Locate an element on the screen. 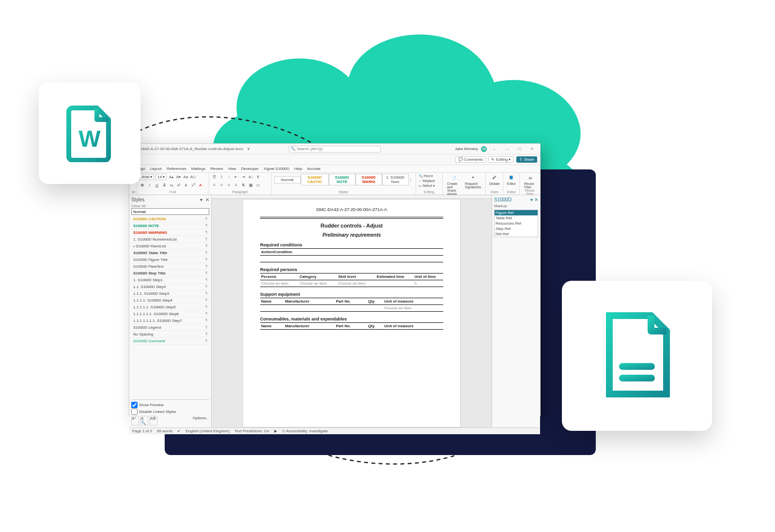 This screenshot has width=775, height=532. disable-linked-checkbox: Disable Linked Styles is located at coordinates (170, 411).